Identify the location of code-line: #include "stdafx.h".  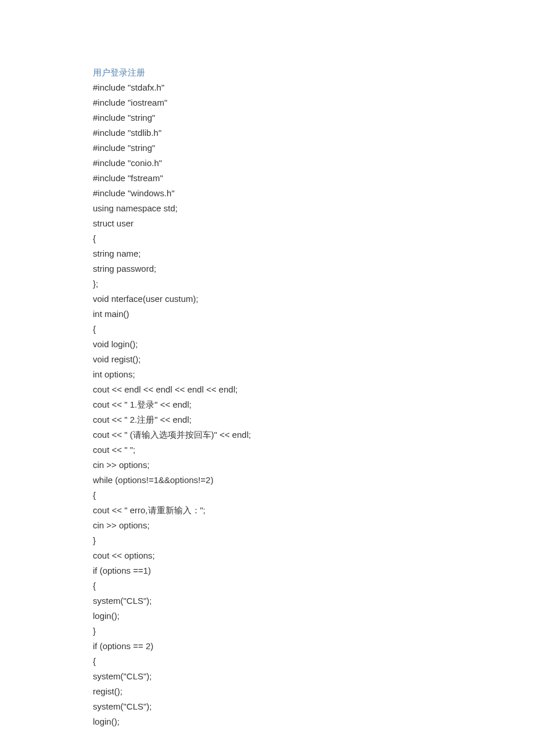
(279, 88).